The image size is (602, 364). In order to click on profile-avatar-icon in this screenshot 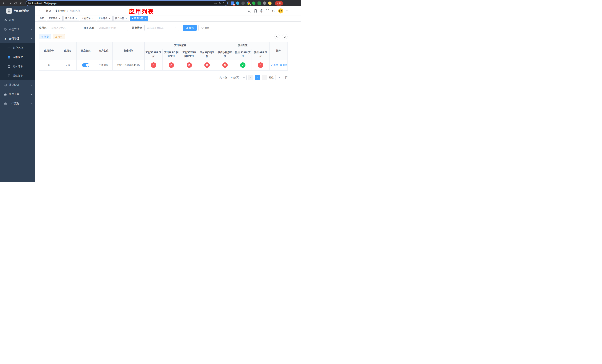, I will do `click(270, 3)`.